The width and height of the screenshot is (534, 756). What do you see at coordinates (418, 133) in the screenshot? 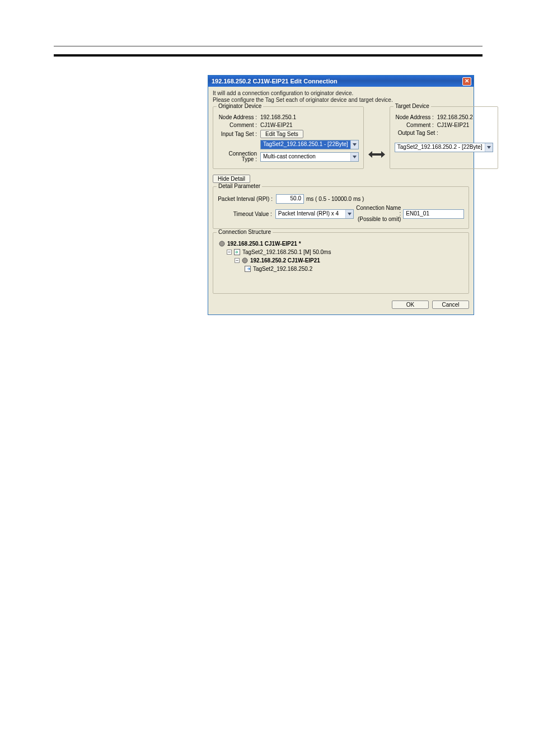
I see `target-output-tagset-label: Output Tag Set :` at bounding box center [418, 133].